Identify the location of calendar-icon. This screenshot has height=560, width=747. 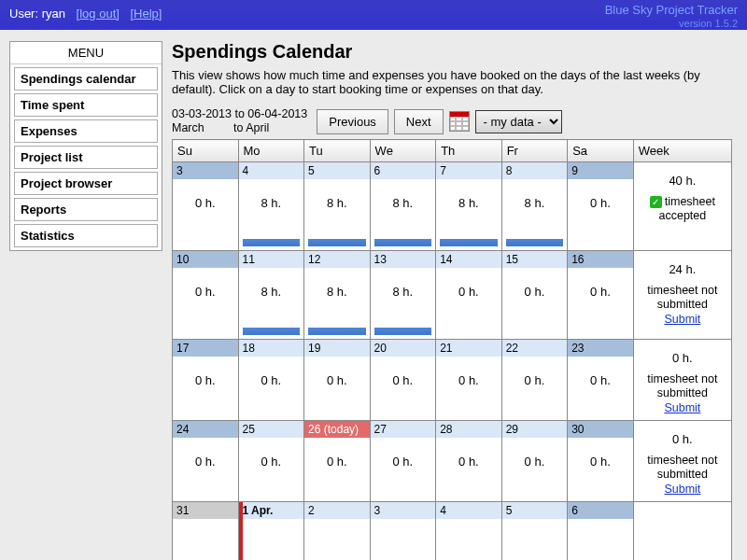
(459, 121).